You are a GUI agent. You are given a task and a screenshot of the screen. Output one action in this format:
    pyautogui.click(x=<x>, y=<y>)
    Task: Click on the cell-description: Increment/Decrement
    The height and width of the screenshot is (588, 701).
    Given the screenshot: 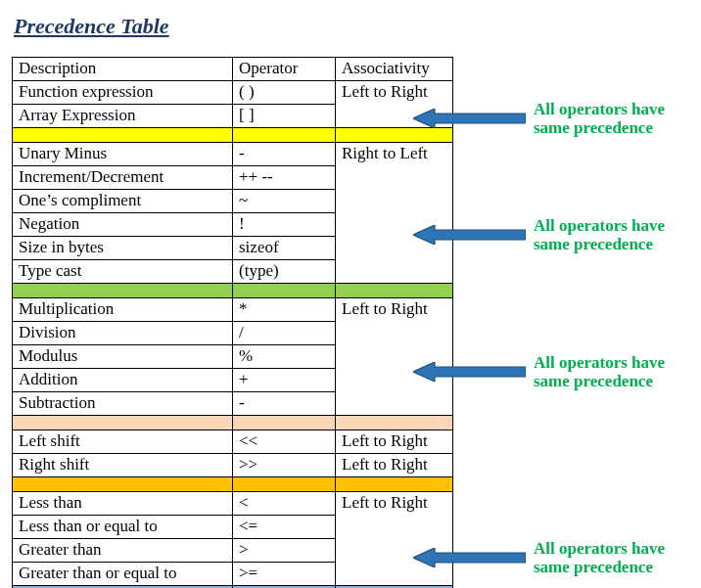 What is the action you would take?
    pyautogui.click(x=123, y=178)
    